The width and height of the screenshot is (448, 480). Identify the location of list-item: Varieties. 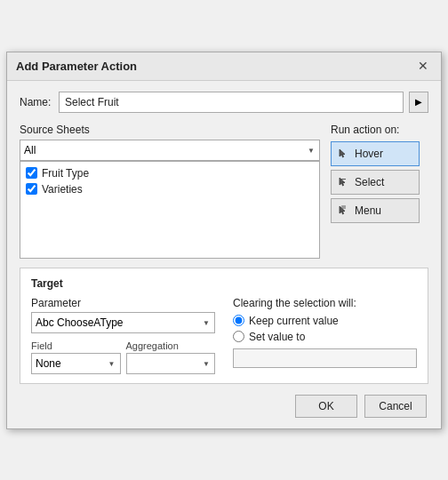
(170, 189).